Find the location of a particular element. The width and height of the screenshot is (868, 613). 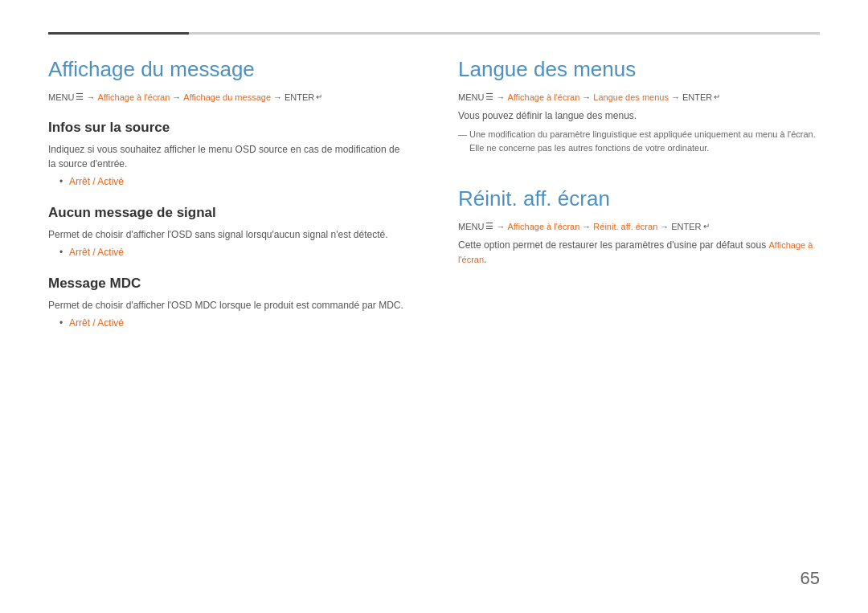

langue-description: Vous pouvez définir la langue des menus. is located at coordinates (639, 116).